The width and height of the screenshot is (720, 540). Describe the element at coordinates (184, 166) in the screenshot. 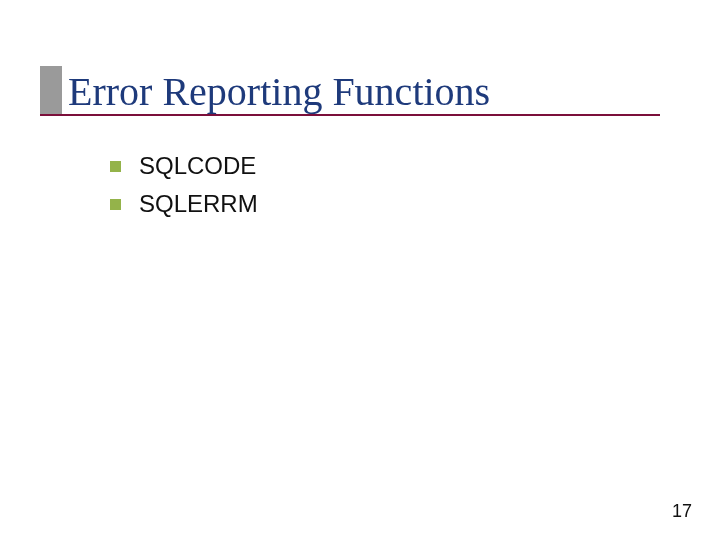

I see `list-item: SQLCODE` at that location.